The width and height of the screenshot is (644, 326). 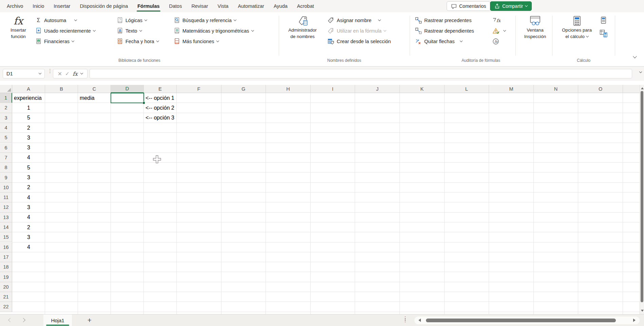 I want to click on cell-A13: 4, so click(x=28, y=217).